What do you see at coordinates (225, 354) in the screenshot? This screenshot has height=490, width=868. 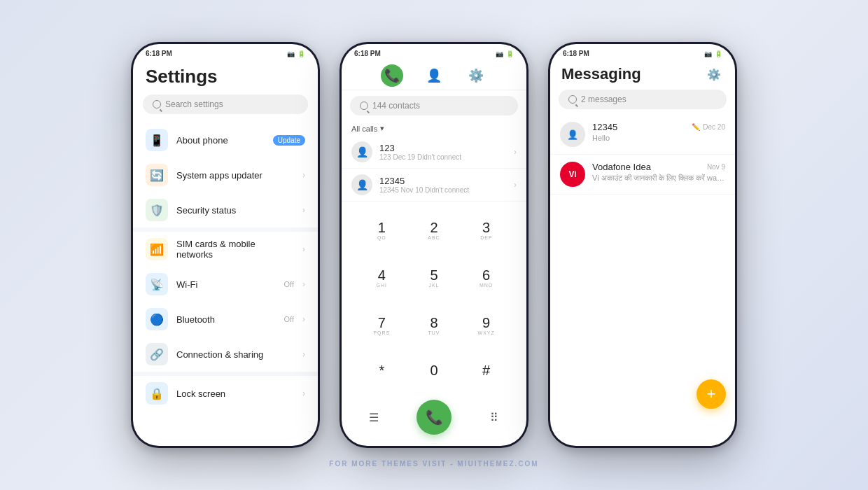 I see `settings-item-connection: 🔗 Connection & sharing ›` at bounding box center [225, 354].